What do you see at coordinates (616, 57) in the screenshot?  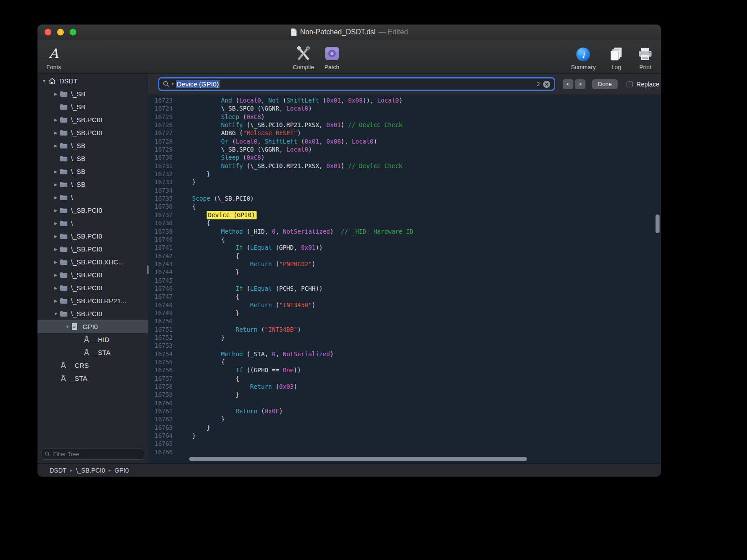 I see `log-button: Log` at bounding box center [616, 57].